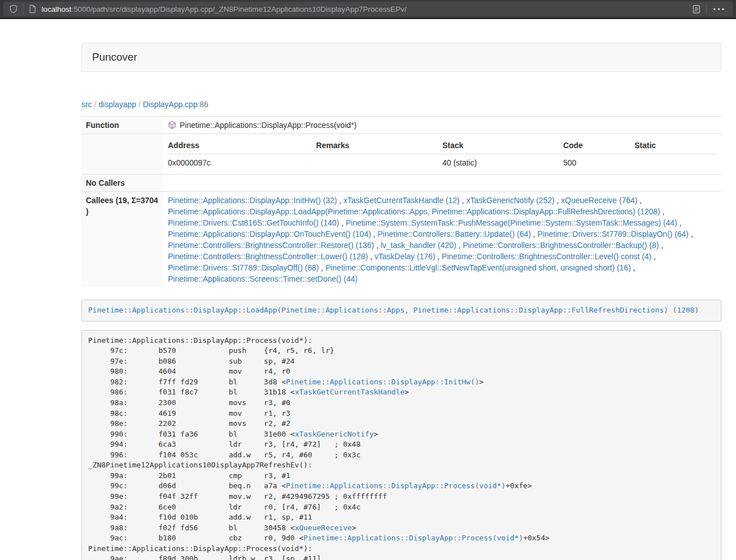 The height and width of the screenshot is (560, 736). I want to click on callee-link: vTaskDelay (176), so click(405, 256).